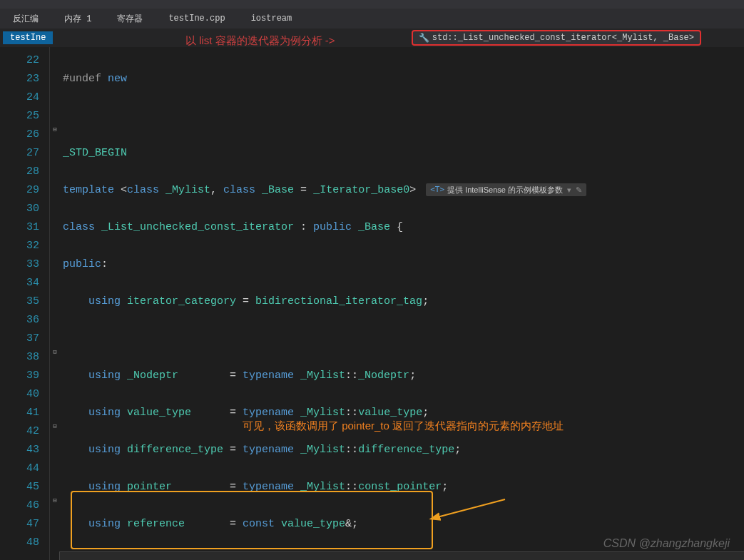 The width and height of the screenshot is (744, 560). Describe the element at coordinates (20, 487) in the screenshot. I see `line-number: 45` at that location.